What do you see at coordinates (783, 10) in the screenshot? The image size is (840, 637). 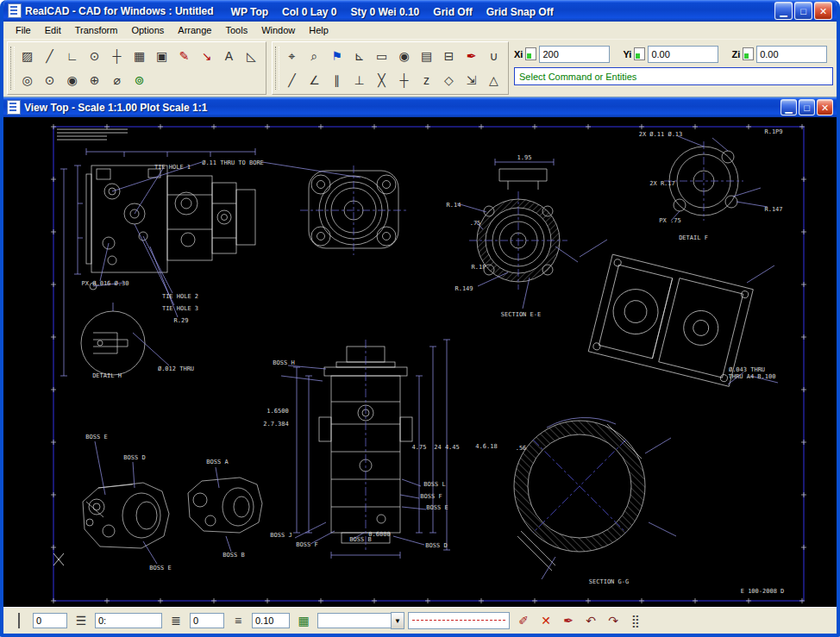 I see `minimize-button: ▁` at bounding box center [783, 10].